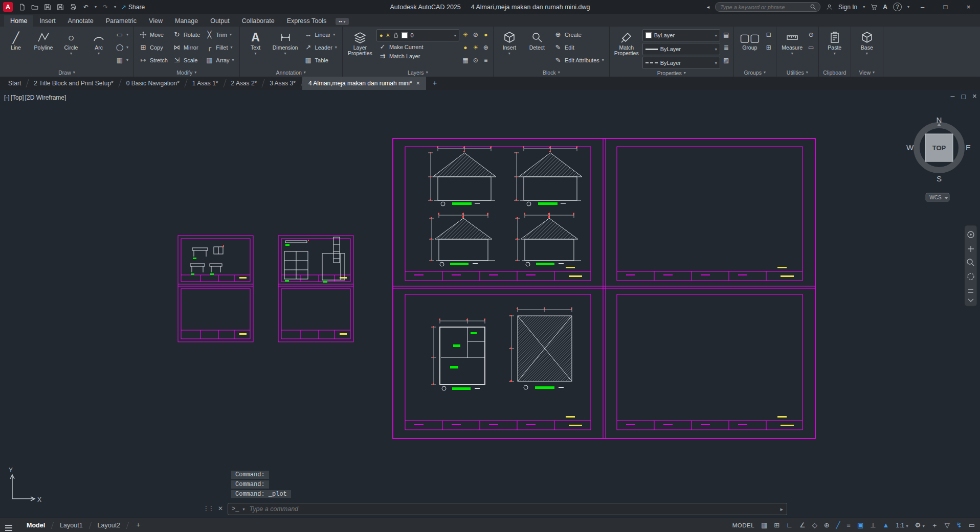  What do you see at coordinates (36, 525) in the screenshot?
I see `model-tab: Model` at bounding box center [36, 525].